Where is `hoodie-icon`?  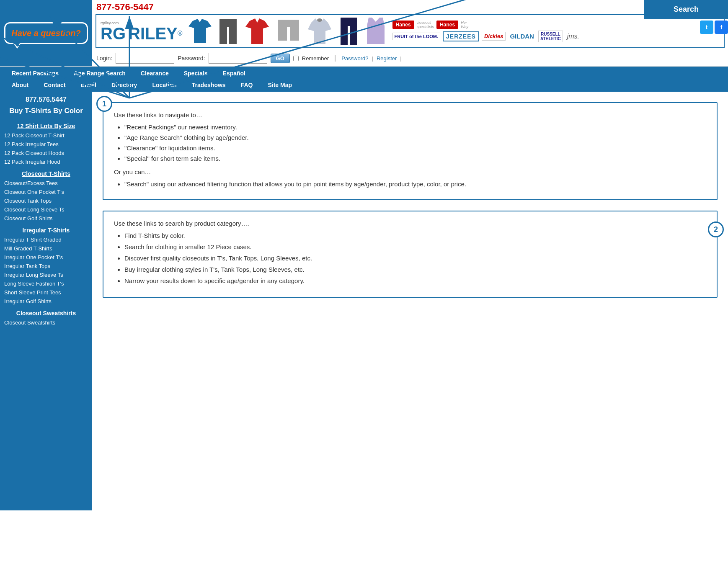 hoodie-icon is located at coordinates (320, 31).